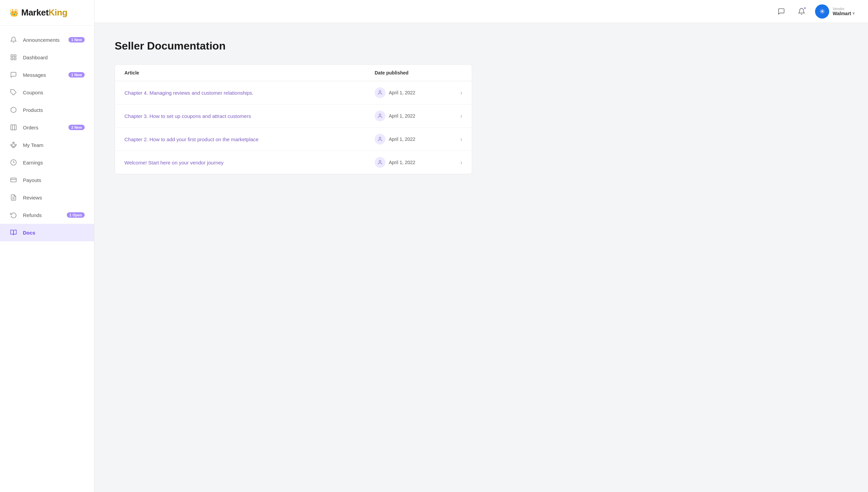  What do you see at coordinates (14, 110) in the screenshot?
I see `products-icon` at bounding box center [14, 110].